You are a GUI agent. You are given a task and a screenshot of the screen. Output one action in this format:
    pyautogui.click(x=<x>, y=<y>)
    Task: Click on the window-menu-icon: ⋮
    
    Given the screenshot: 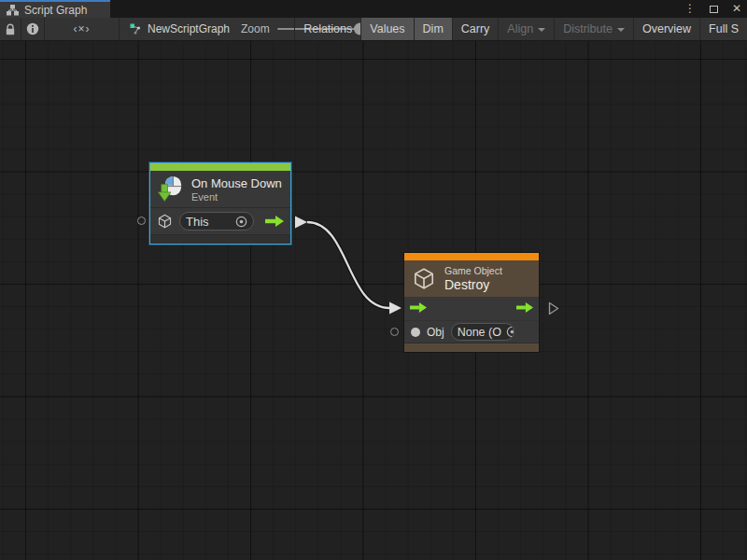 What is the action you would take?
    pyautogui.click(x=690, y=9)
    